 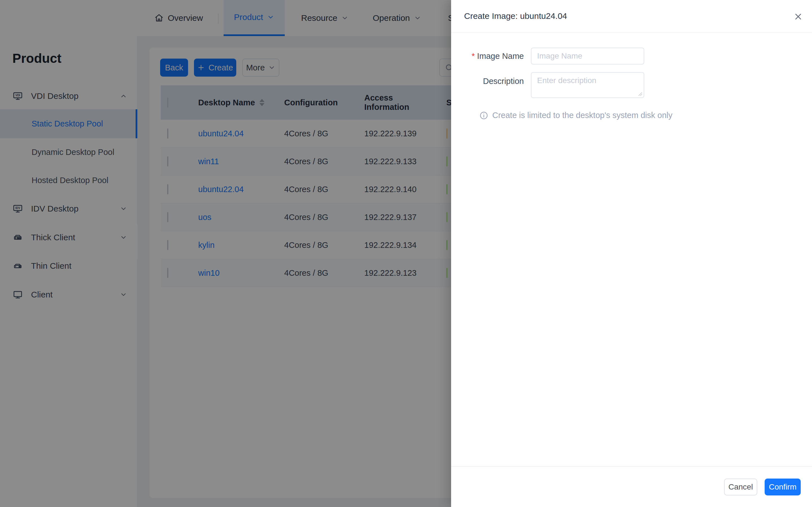 I want to click on drawer-header: Create Image: ubuntu24.04, so click(x=631, y=16).